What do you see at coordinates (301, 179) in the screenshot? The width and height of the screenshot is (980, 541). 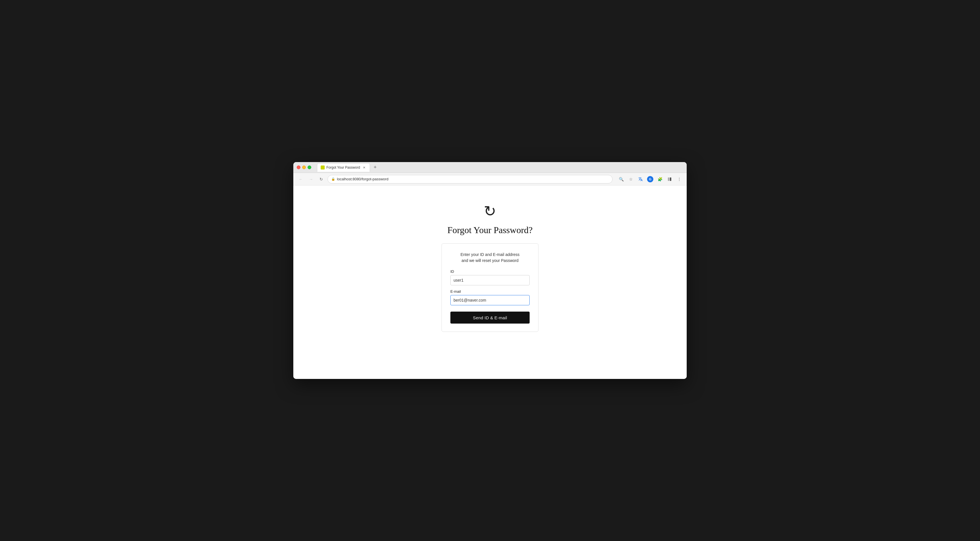 I see `back-icon: ←` at bounding box center [301, 179].